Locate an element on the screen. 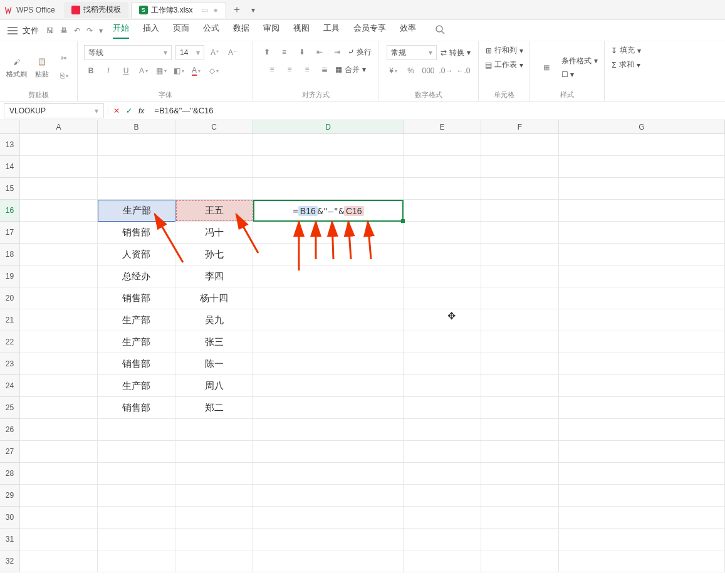 This screenshot has width=725, height=588. row-header-16: 16 is located at coordinates (10, 210).